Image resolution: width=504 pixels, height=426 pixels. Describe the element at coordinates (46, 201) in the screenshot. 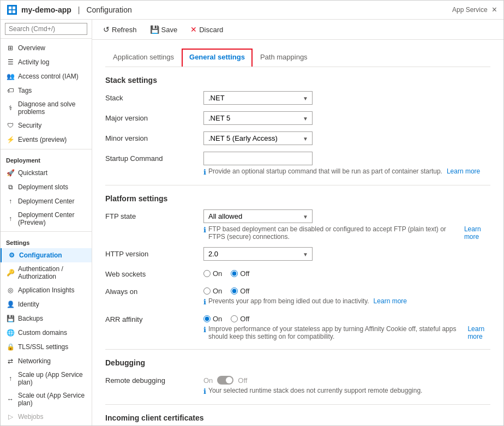

I see `sidebar-item-deployment-center: ↑ Deployment Center` at that location.